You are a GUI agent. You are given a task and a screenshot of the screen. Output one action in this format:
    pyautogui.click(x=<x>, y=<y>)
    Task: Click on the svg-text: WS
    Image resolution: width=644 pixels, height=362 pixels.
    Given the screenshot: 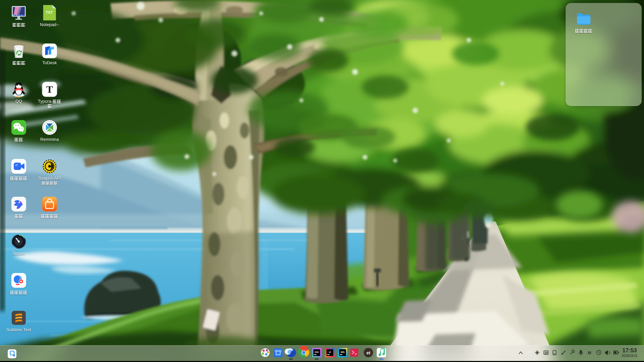 What is the action you would take?
    pyautogui.click(x=343, y=352)
    